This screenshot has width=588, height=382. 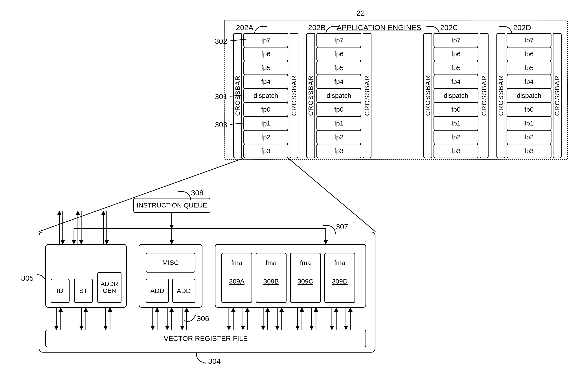 I want to click on ref-307: 307, so click(x=342, y=227).